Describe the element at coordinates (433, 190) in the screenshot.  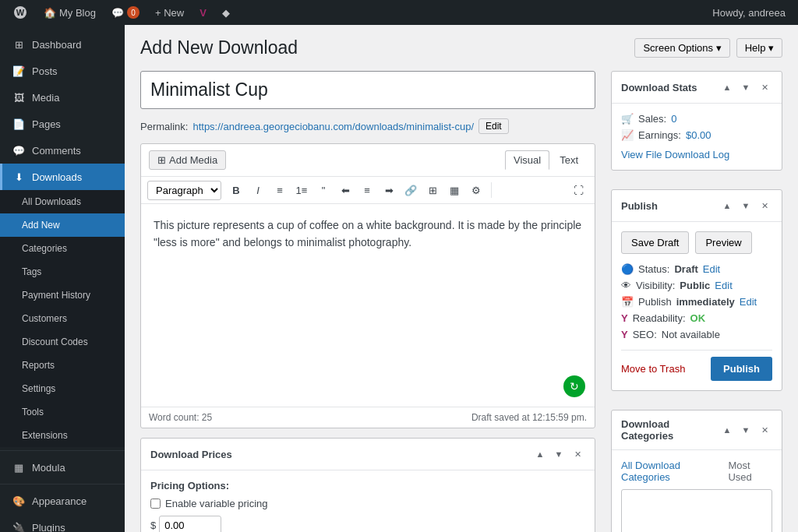
I see `table-button: ⊞` at that location.